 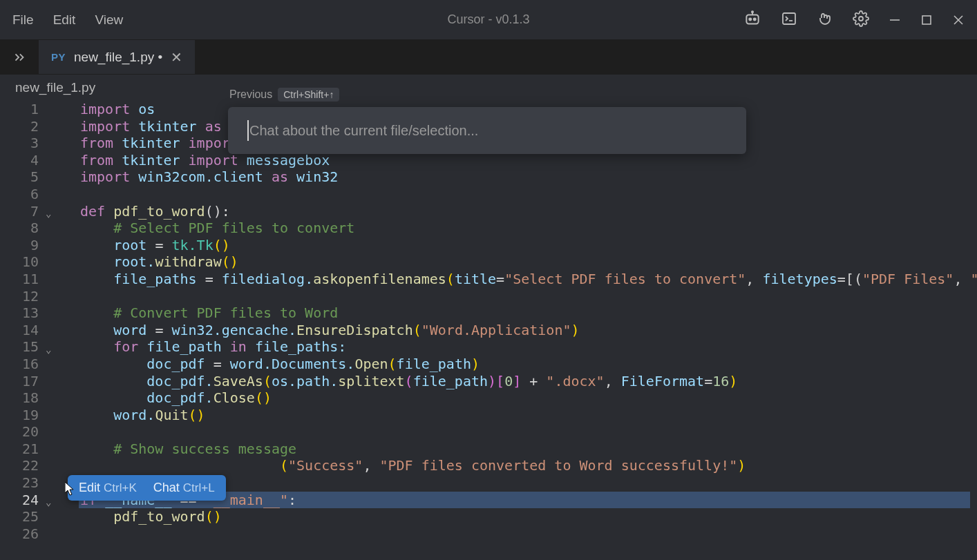 I want to click on line-number: 12, so click(x=19, y=297).